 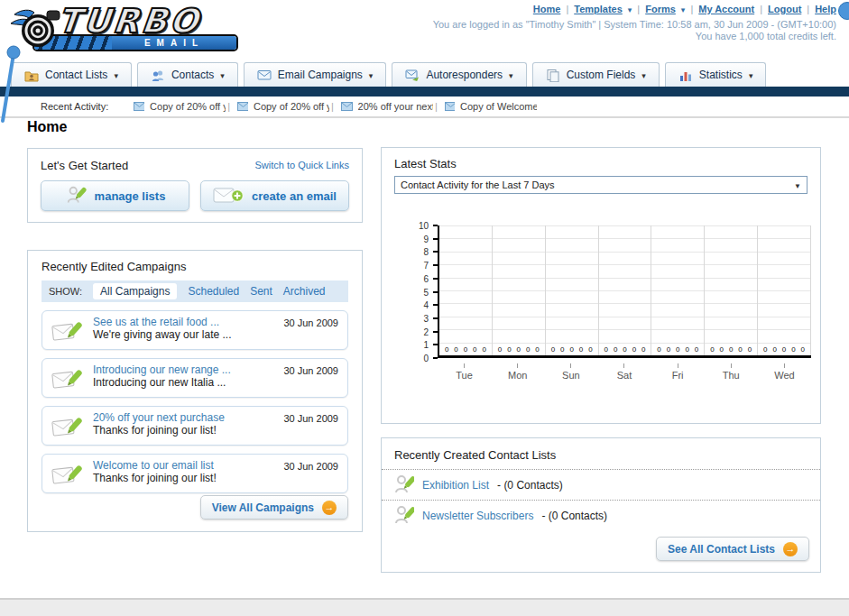 What do you see at coordinates (595, 74) in the screenshot?
I see `tab-custom-fields: Custom Fields` at bounding box center [595, 74].